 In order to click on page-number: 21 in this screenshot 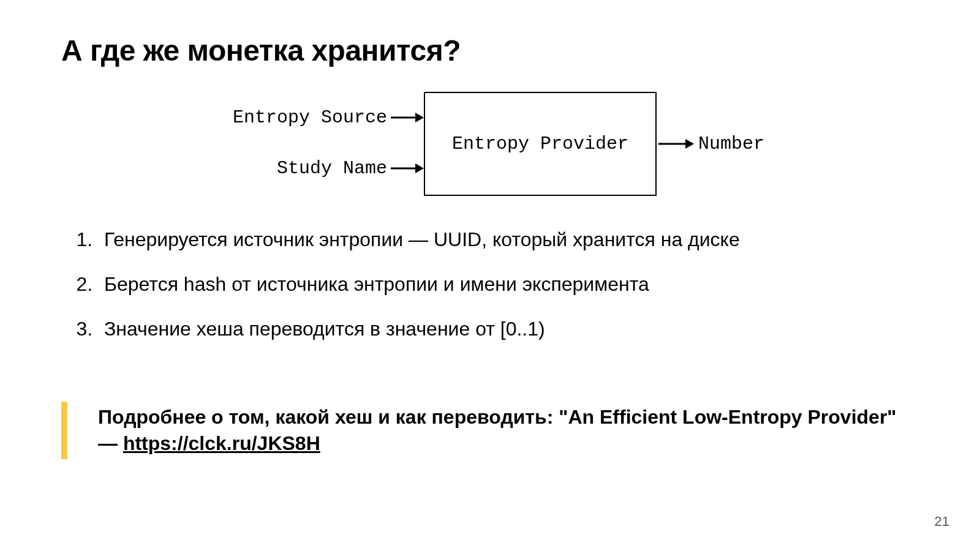, I will do `click(942, 522)`.